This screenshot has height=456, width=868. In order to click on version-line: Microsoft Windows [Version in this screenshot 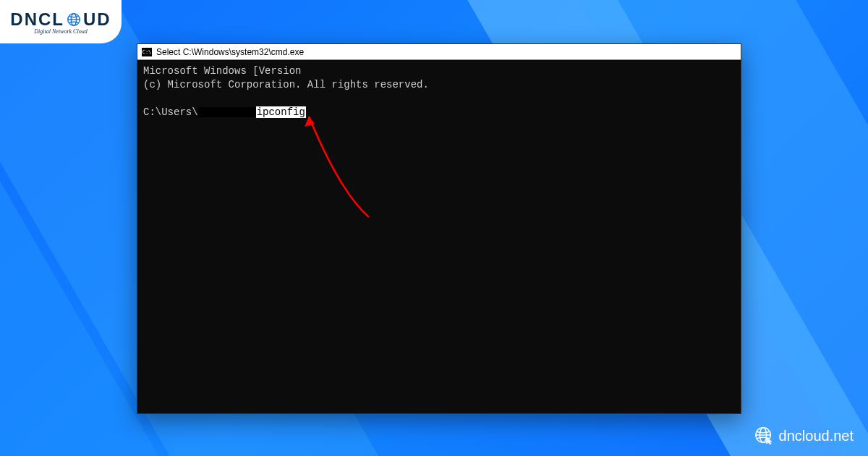, I will do `click(226, 71)`.